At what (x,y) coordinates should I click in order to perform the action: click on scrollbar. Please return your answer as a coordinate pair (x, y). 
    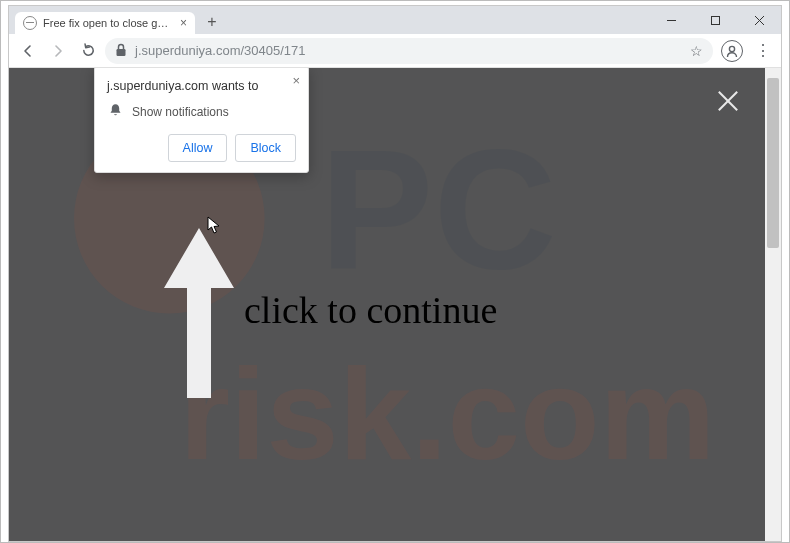
    Looking at the image, I should click on (773, 304).